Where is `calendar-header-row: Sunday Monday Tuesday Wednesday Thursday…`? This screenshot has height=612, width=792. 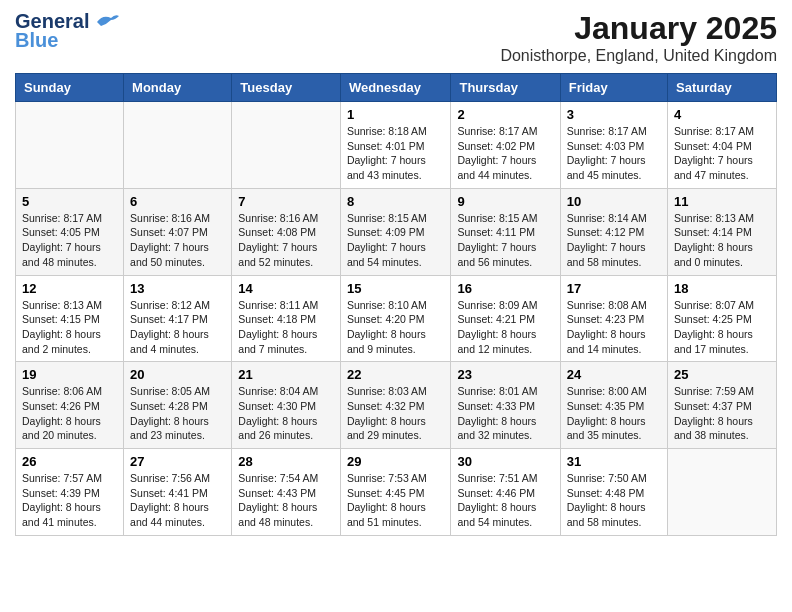
calendar-header-row: Sunday Monday Tuesday Wednesday Thursday… is located at coordinates (396, 88).